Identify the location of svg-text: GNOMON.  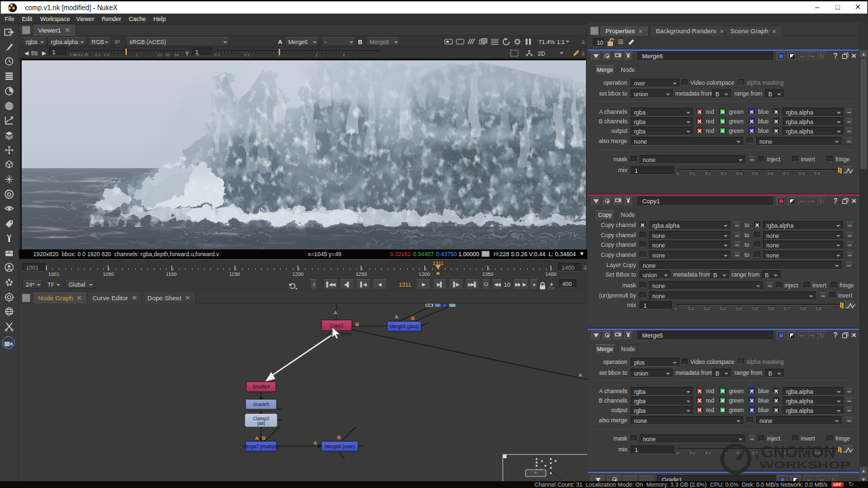
(798, 451).